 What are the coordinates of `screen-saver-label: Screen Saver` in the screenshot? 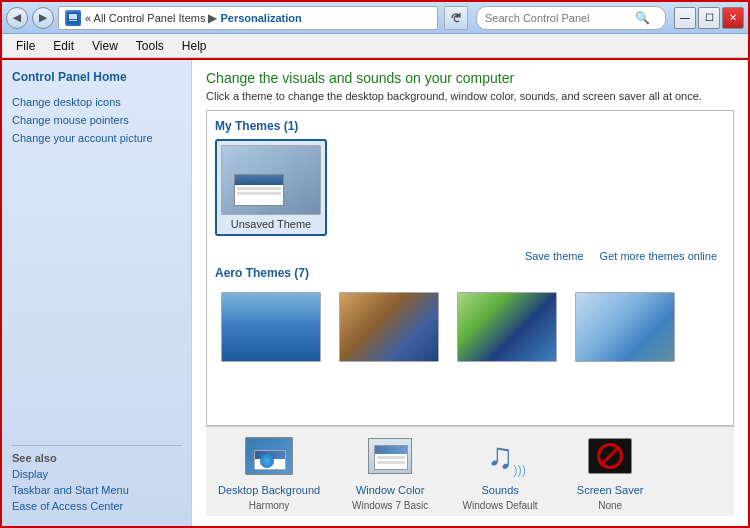 It's located at (610, 490).